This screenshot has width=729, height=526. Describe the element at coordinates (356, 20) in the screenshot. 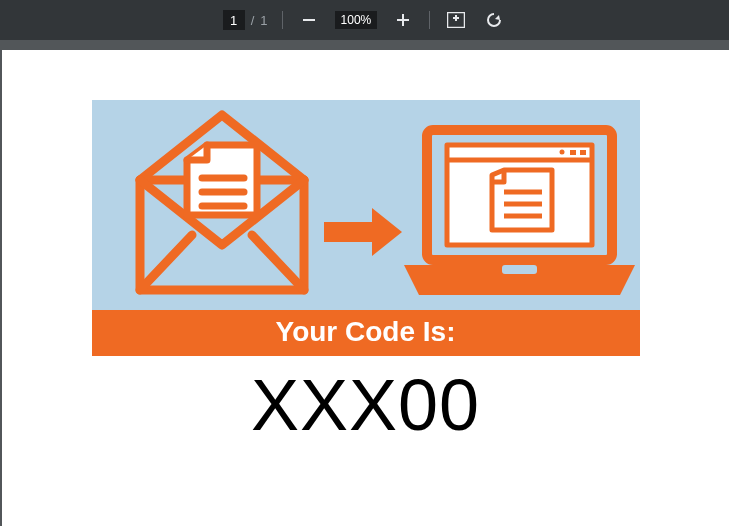

I see `zoom-level: 100%` at that location.